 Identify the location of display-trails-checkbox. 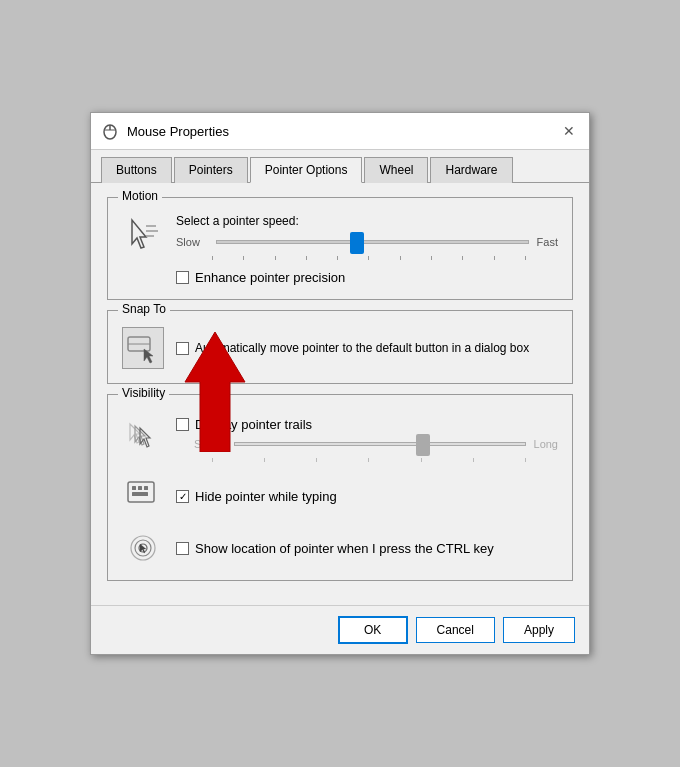
(182, 424).